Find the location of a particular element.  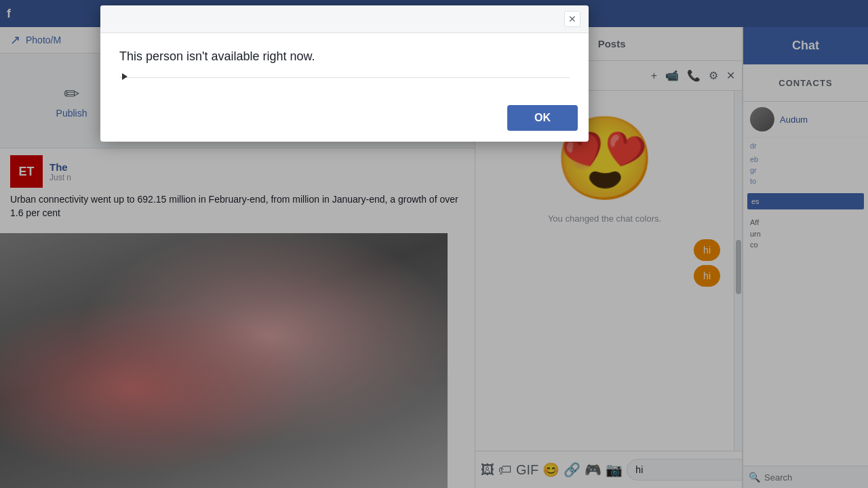

dialog-header: ✕ is located at coordinates (344, 19).